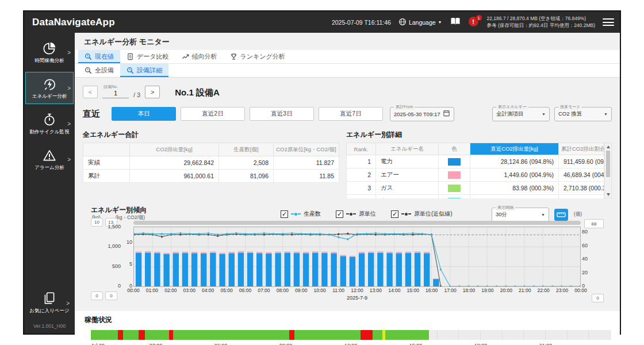 This screenshot has height=345, width=644. What do you see at coordinates (152, 290) in the screenshot?
I see `x-axis-tick: 01:00` at bounding box center [152, 290].